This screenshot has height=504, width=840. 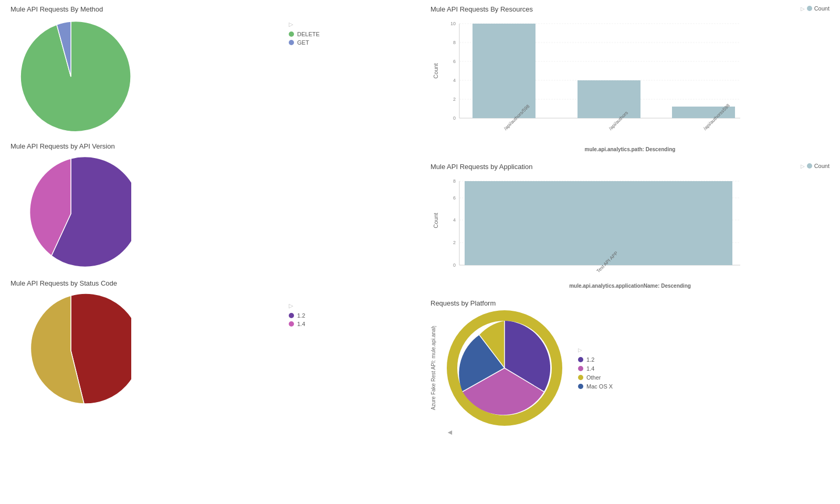 What do you see at coordinates (304, 34) in the screenshot?
I see `method-legend-container: ▷ DELETE GET` at bounding box center [304, 34].